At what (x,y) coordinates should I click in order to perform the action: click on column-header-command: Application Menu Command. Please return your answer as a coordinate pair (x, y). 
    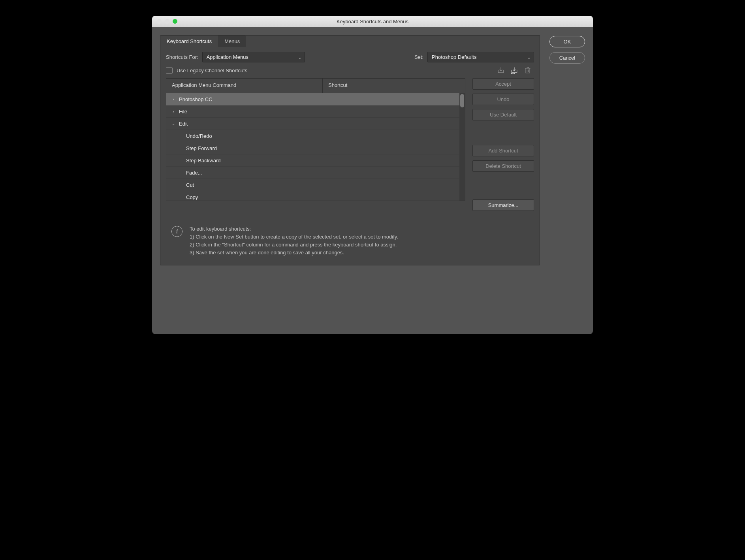
    Looking at the image, I should click on (245, 86).